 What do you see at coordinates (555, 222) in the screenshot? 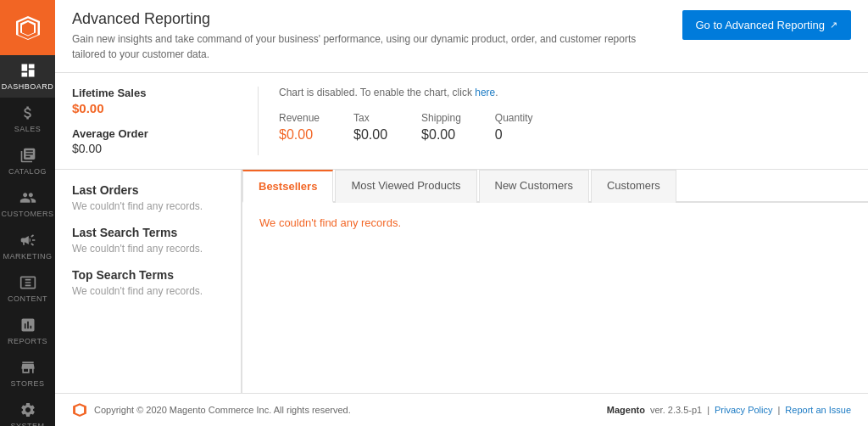
I see `no-records-message: We couldn't find any records.` at bounding box center [555, 222].